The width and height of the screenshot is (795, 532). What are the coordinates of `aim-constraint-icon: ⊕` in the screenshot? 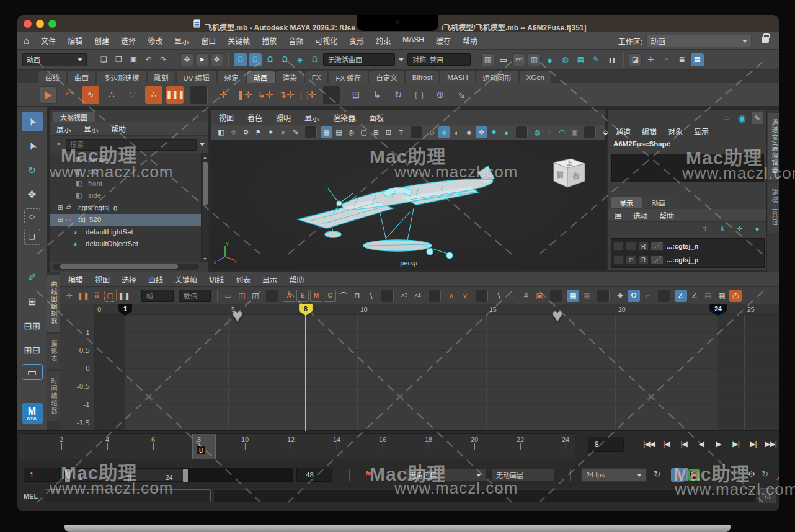 It's located at (440, 95).